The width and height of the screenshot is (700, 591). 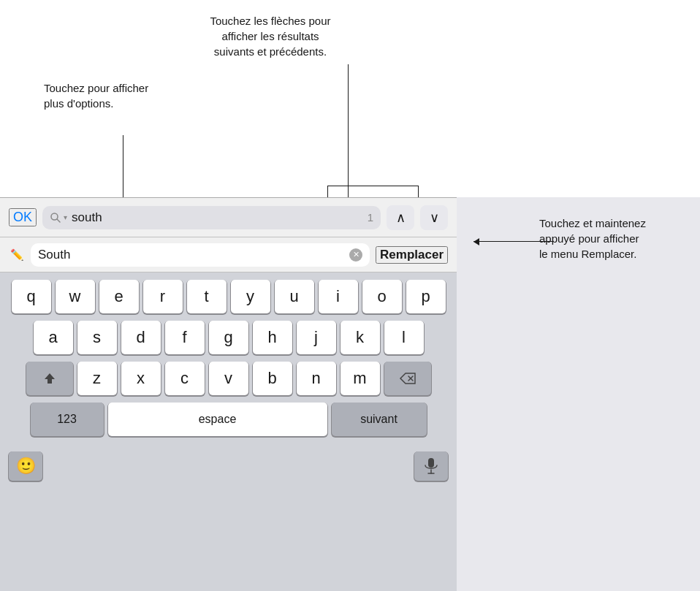 I want to click on search-box: ▾ south 1, so click(x=212, y=218).